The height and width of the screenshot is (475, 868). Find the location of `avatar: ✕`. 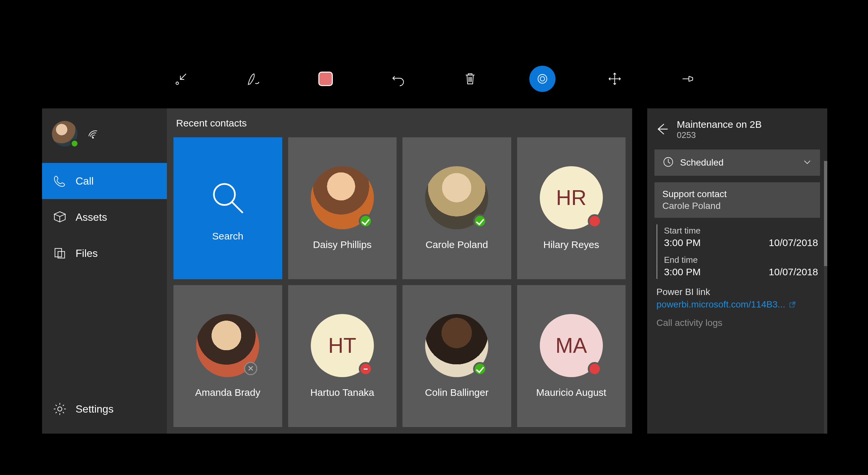

avatar: ✕ is located at coordinates (228, 346).